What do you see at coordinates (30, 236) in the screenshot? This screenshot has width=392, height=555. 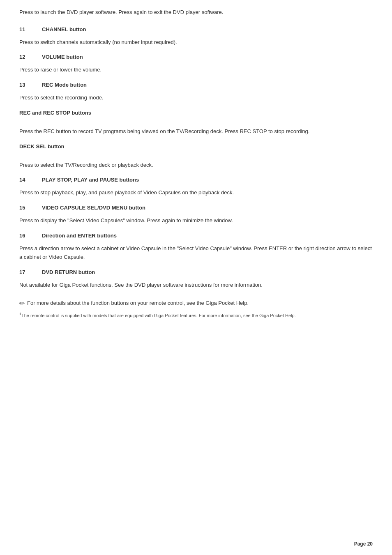 I see `section-number: 16` at bounding box center [30, 236].